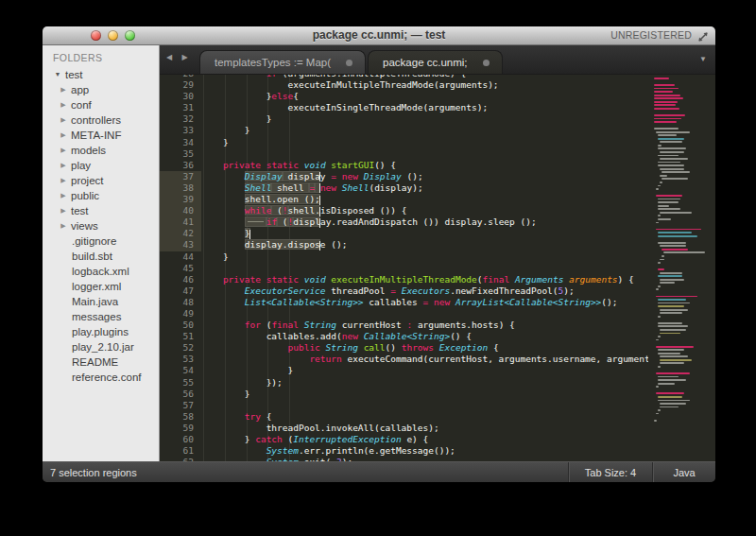  Describe the element at coordinates (180, 245) in the screenshot. I see `line-number: 43` at that location.